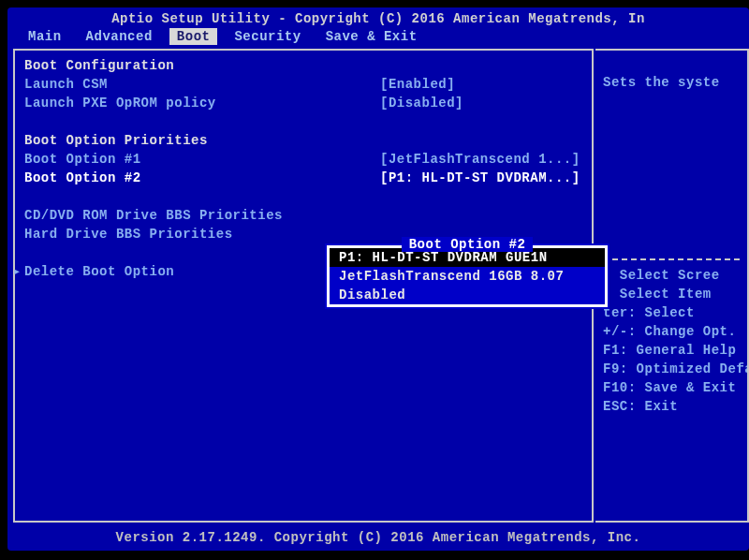 The height and width of the screenshot is (560, 749). Describe the element at coordinates (671, 259) in the screenshot. I see `help-divider` at that location.